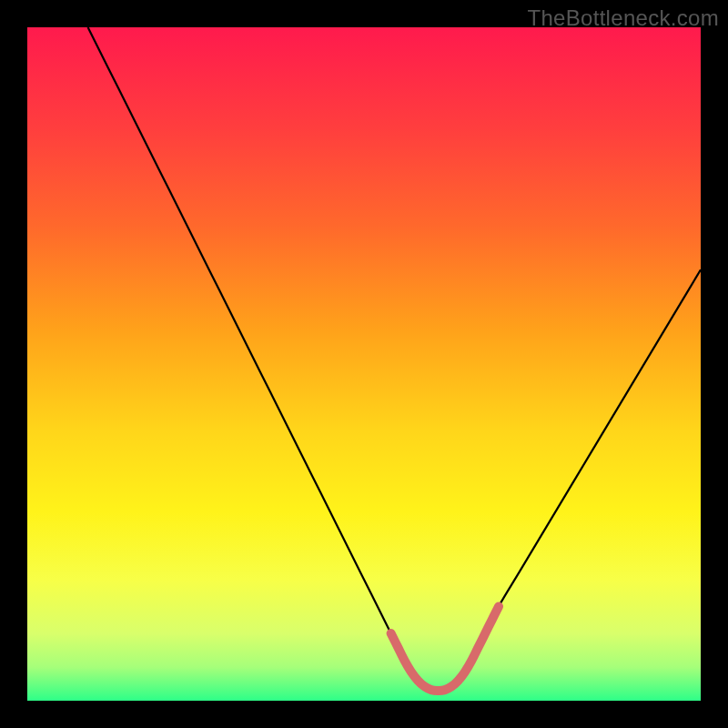  Describe the element at coordinates (622, 18) in the screenshot. I see `watermark-text: TheBottleneck.com` at that location.